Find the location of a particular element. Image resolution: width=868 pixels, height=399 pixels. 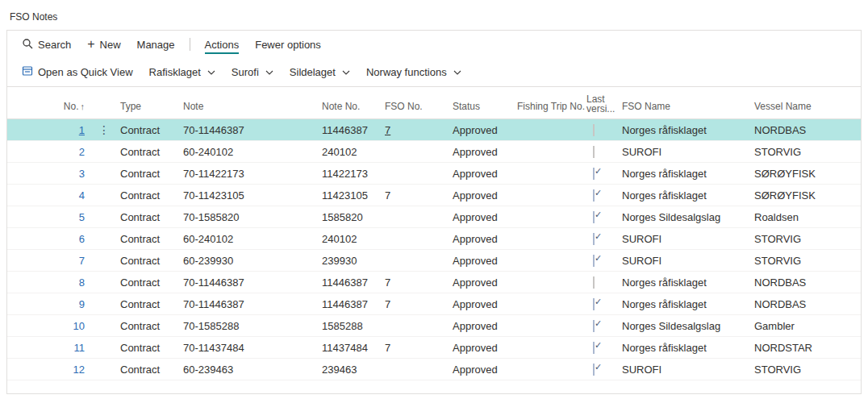

column-header-type: Type is located at coordinates (150, 110).